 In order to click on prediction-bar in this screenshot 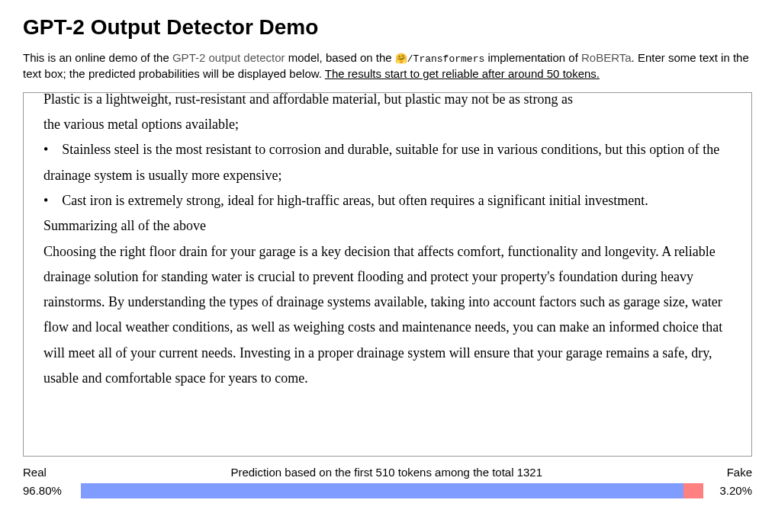, I will do `click(392, 491)`.